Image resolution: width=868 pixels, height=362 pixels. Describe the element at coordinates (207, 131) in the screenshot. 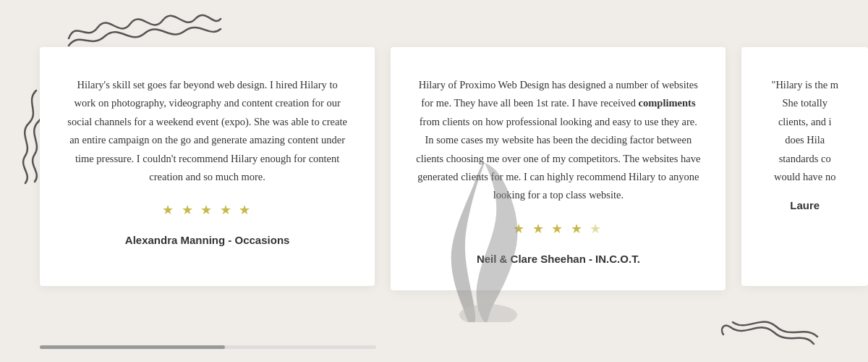

I see `testimonial-text-1: Hilary's skill set goes far beyond web d…` at that location.